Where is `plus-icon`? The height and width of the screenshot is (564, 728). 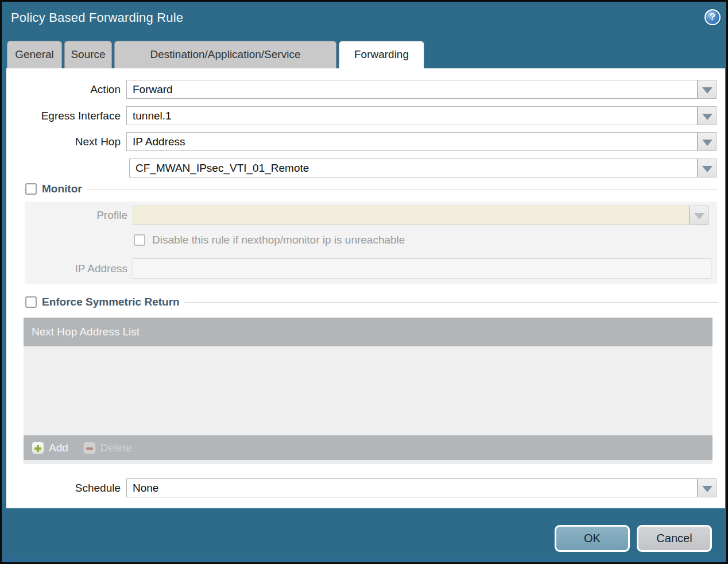 plus-icon is located at coordinates (38, 448).